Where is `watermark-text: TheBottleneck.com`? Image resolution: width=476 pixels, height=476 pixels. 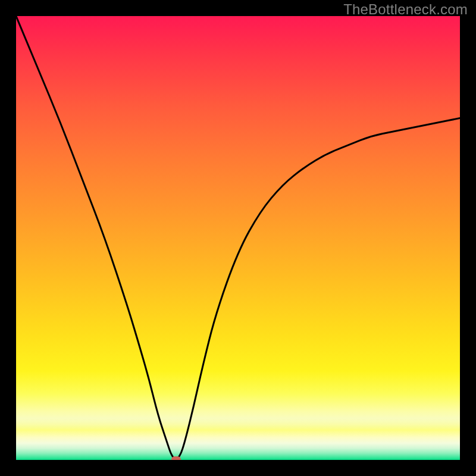
watermark-text: TheBottleneck.com is located at coordinates (406, 10).